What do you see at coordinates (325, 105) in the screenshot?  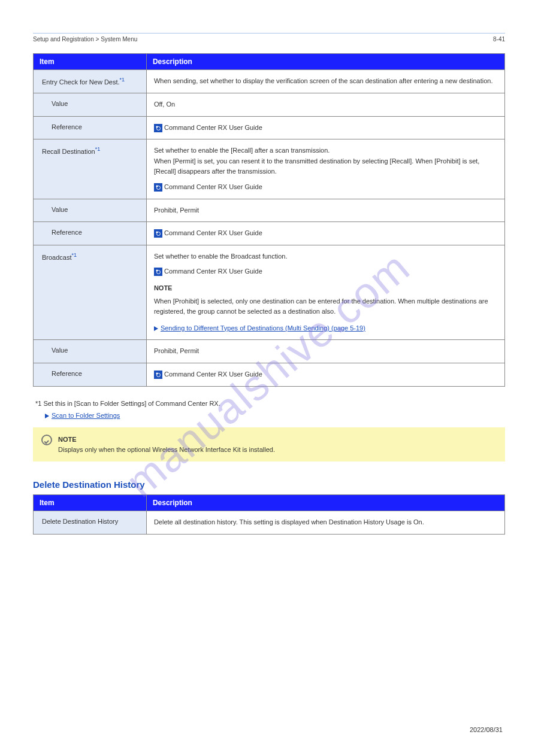 I see `sub-value: Off, On` at bounding box center [325, 105].